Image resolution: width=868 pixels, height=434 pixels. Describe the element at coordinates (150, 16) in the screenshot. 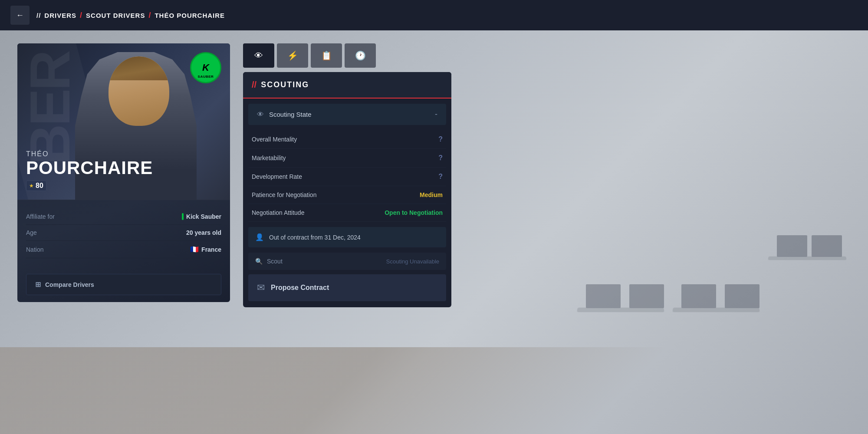

I see `breadcrumb-sep2: /` at that location.